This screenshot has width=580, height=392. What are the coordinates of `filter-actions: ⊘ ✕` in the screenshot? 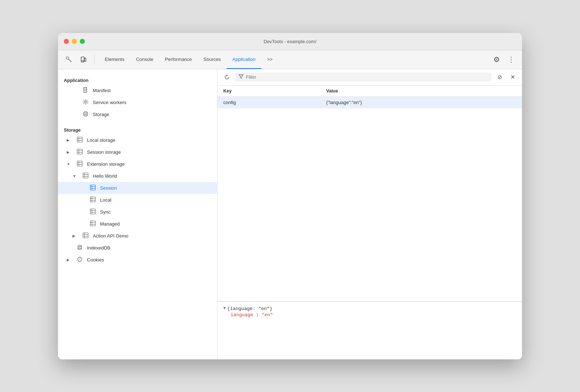 It's located at (506, 77).